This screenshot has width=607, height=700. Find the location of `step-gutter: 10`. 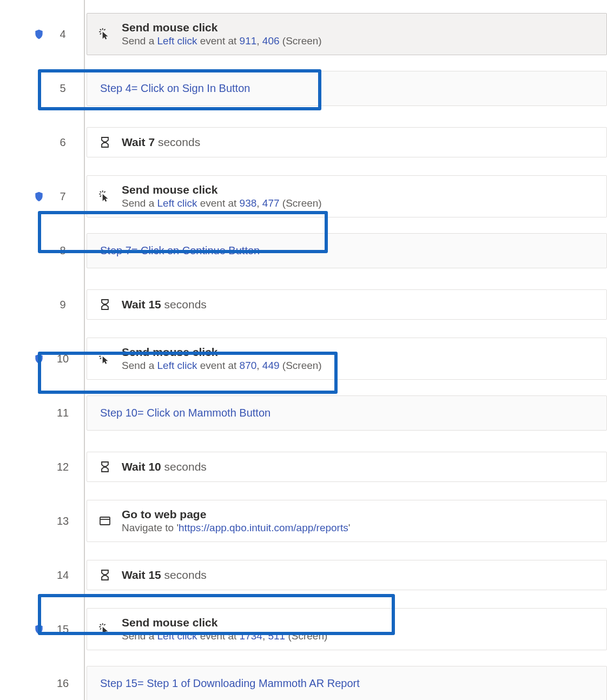

step-gutter: 10 is located at coordinates (43, 359).